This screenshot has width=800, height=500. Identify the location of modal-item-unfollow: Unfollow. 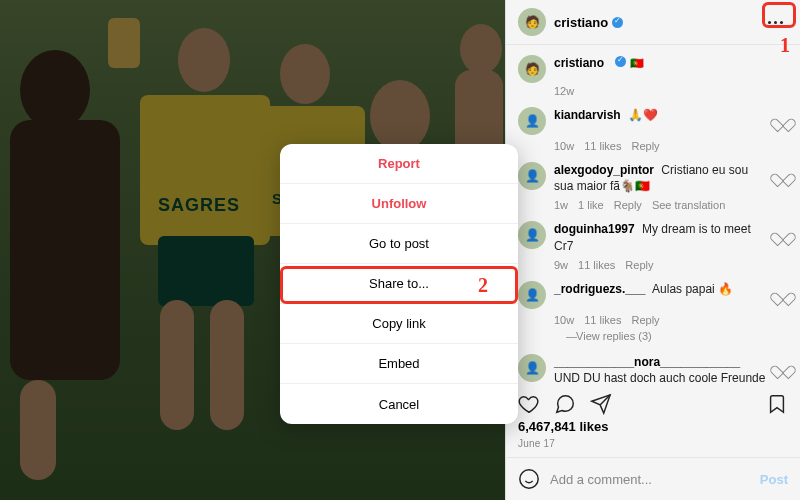
(399, 204).